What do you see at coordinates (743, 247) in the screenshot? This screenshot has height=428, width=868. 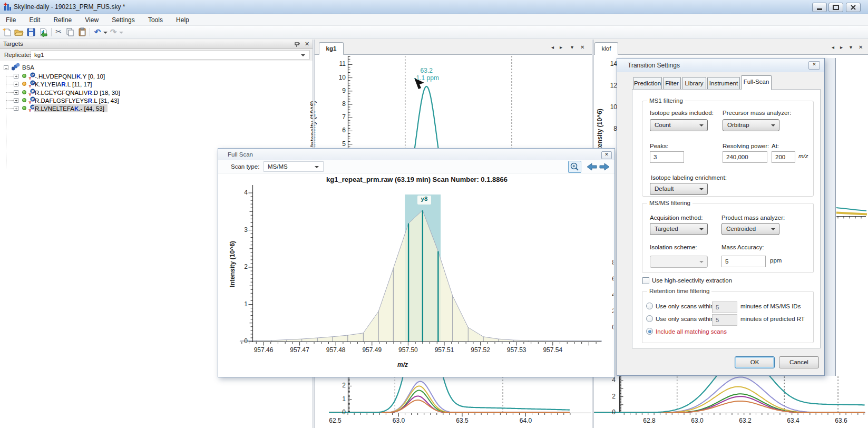 I see `mass-accuracy-label: Mass Accuracy:` at bounding box center [743, 247].